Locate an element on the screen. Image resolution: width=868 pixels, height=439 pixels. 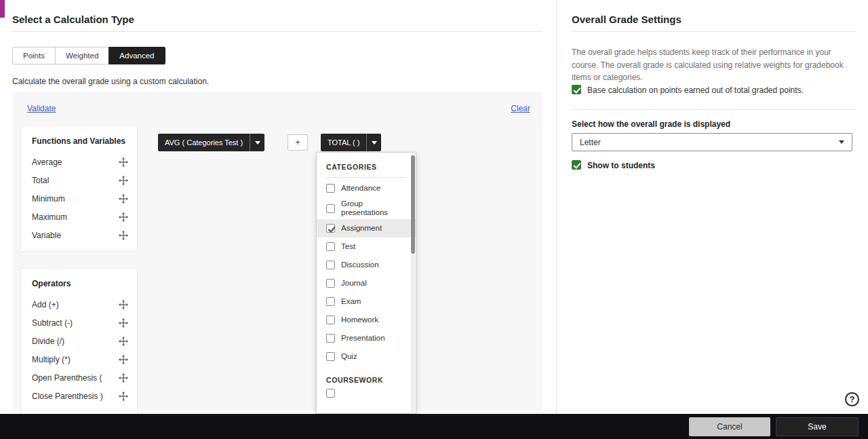
scrollbar-thumb is located at coordinates (413, 205).